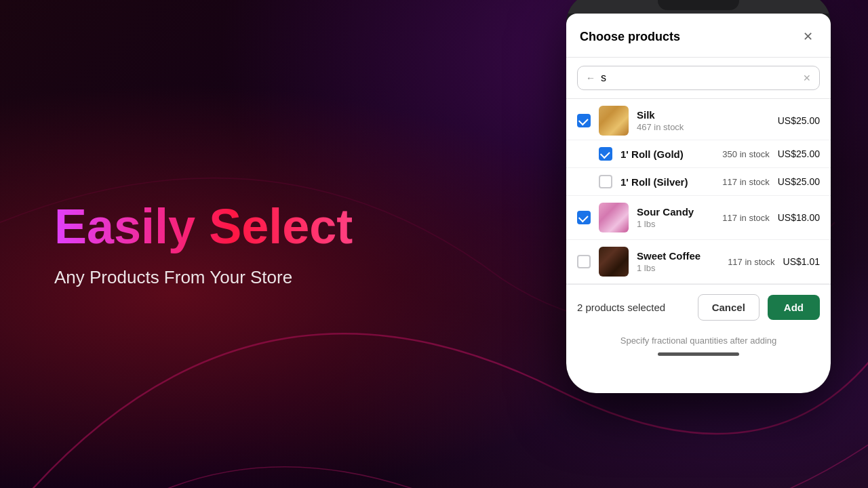 Image resolution: width=868 pixels, height=488 pixels. Describe the element at coordinates (614, 262) in the screenshot. I see `product-thumb-sweet-coffee` at that location.